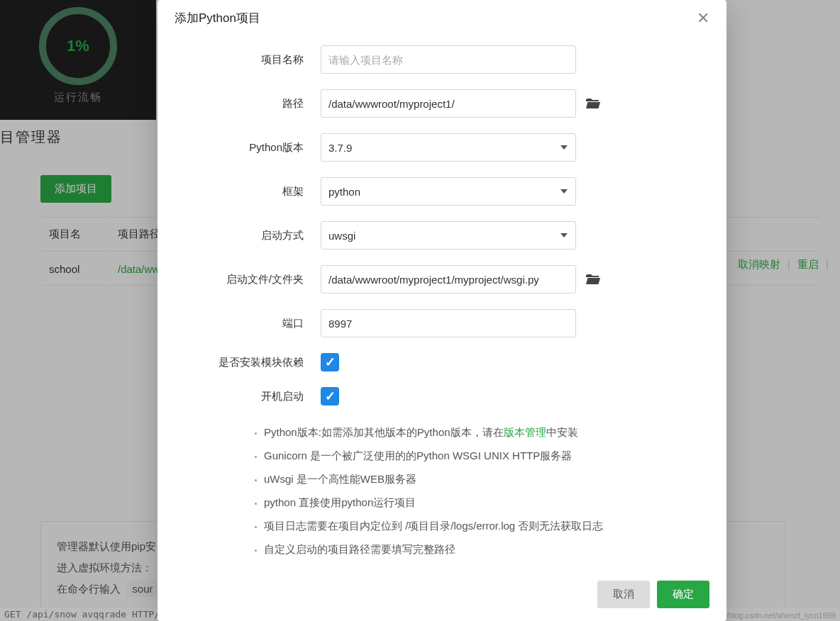 This screenshot has height=621, width=840. Describe the element at coordinates (217, 18) in the screenshot. I see `modal-title: 添加Python项目` at that location.